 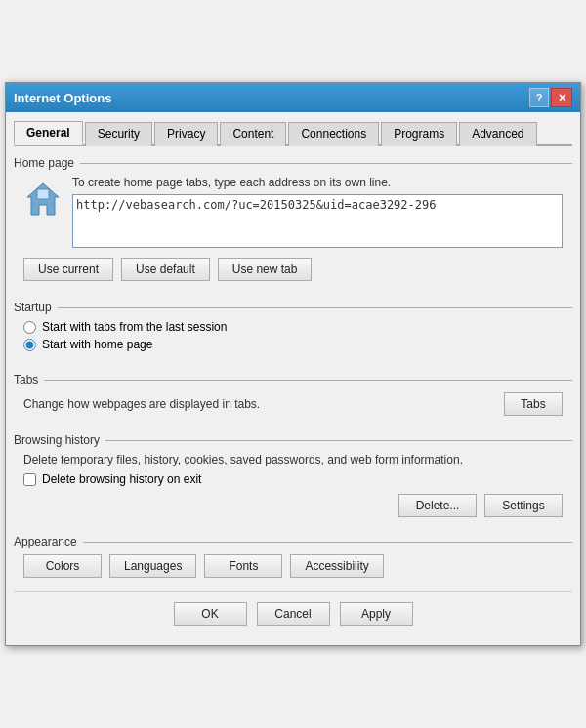 I want to click on history-description: Delete temporary files, history, cookies…, so click(x=293, y=460).